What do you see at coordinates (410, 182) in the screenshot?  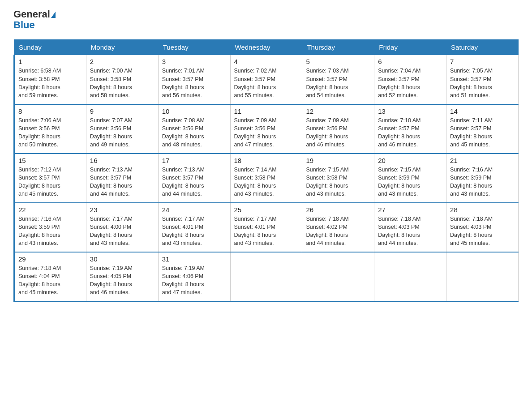 I see `day-info: Sunrise: 7:15 AMSunset: 3:59 PMDaylight:…` at bounding box center [410, 182].